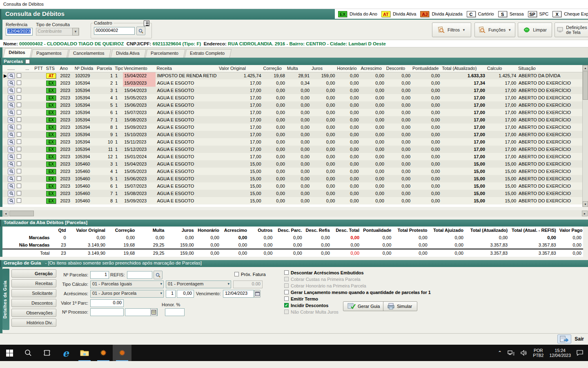  Describe the element at coordinates (28, 61) in the screenshot. I see `parcelas-select-all-checkbox` at that location.